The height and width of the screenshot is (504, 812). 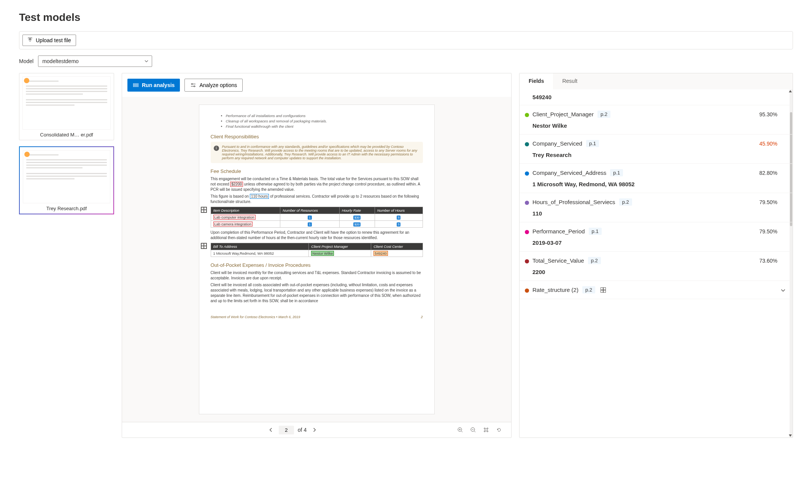 I want to click on viewer-toolbar: Run analysis Analyze options, so click(x=316, y=85).